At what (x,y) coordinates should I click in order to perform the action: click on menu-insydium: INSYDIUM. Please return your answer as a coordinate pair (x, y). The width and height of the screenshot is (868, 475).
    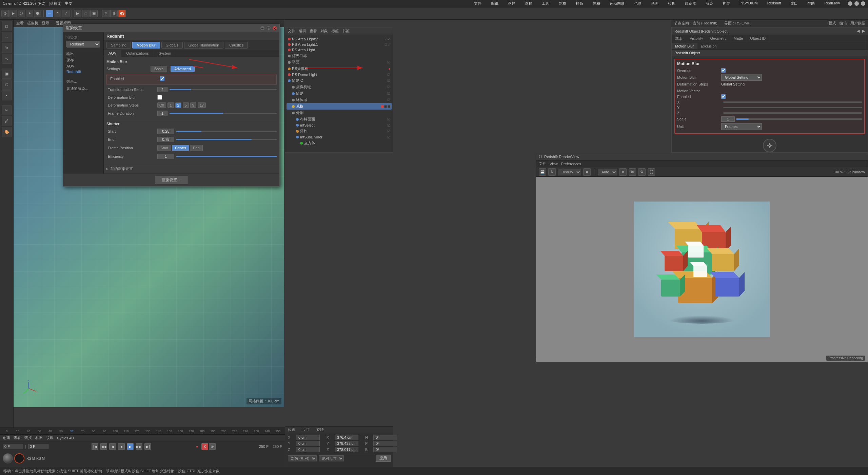
    Looking at the image, I should click on (749, 3).